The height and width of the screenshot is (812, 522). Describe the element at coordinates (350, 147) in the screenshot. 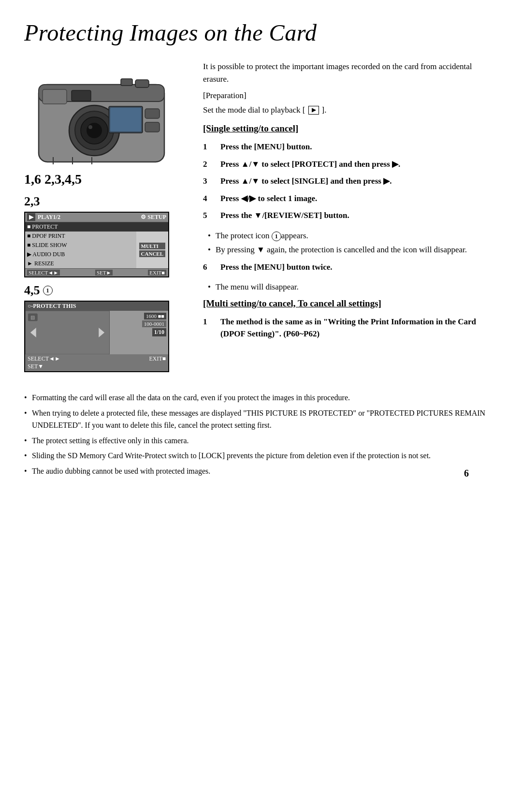

I see `step-1: 1 Press the [MENU] button.` at that location.